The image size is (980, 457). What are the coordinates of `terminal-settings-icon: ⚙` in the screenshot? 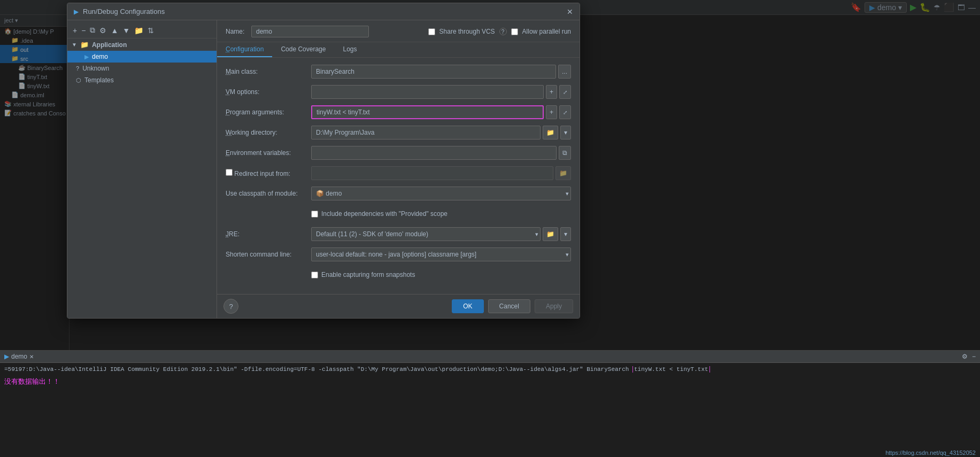 It's located at (964, 357).